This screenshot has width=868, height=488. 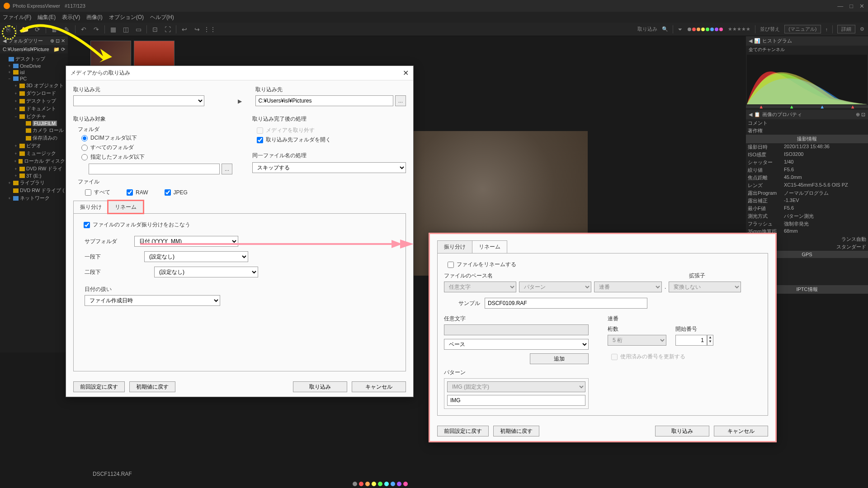 I want to click on detail-dropdown: 詳細, so click(x=846, y=29).